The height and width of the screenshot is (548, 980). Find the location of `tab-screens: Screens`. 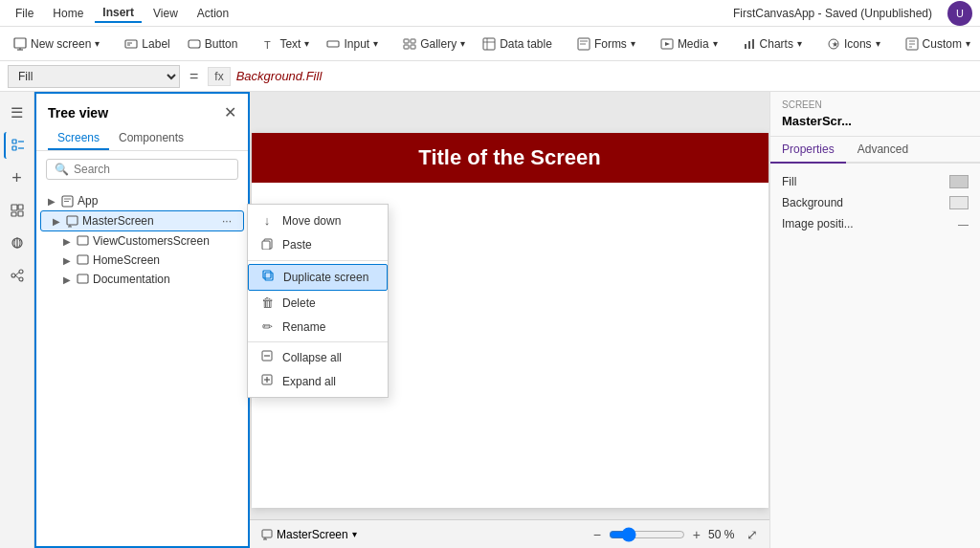

tab-screens: Screens is located at coordinates (78, 139).